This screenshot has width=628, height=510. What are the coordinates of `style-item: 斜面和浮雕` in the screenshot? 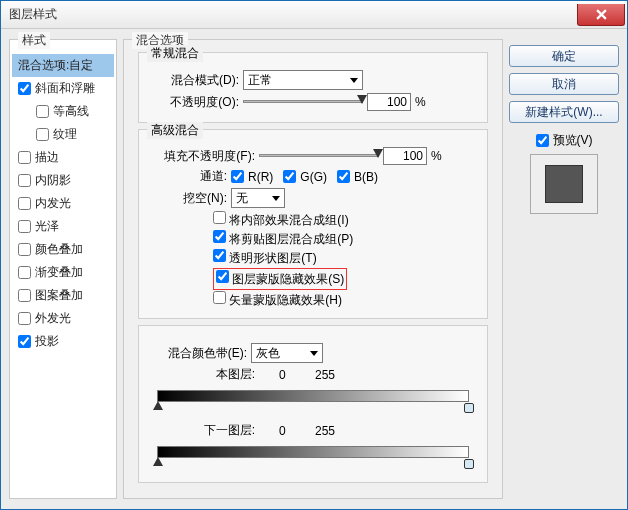 It's located at (63, 88).